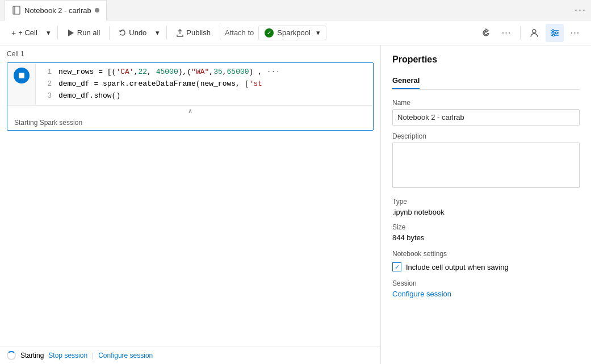  Describe the element at coordinates (58, 10) in the screenshot. I see `notebook-title: Notebook 2 - carlrab` at that location.